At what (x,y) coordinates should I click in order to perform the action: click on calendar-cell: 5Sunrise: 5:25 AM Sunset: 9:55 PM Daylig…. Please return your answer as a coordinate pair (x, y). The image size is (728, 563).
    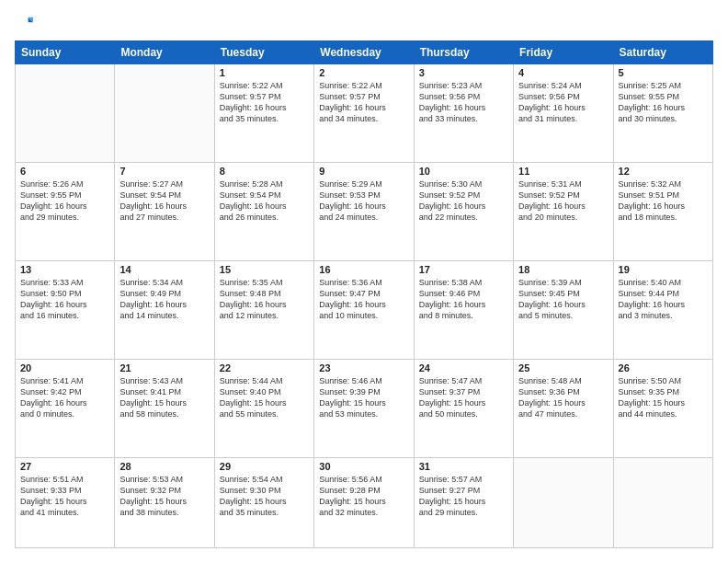
    Looking at the image, I should click on (663, 112).